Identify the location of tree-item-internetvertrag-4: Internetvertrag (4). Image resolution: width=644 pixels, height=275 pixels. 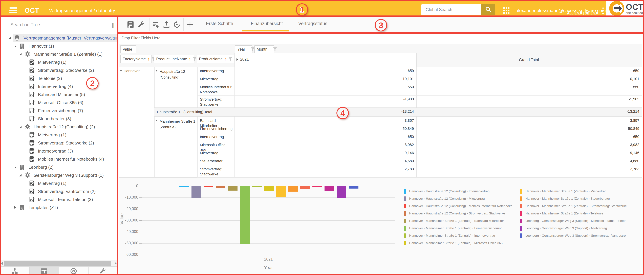
(59, 87).